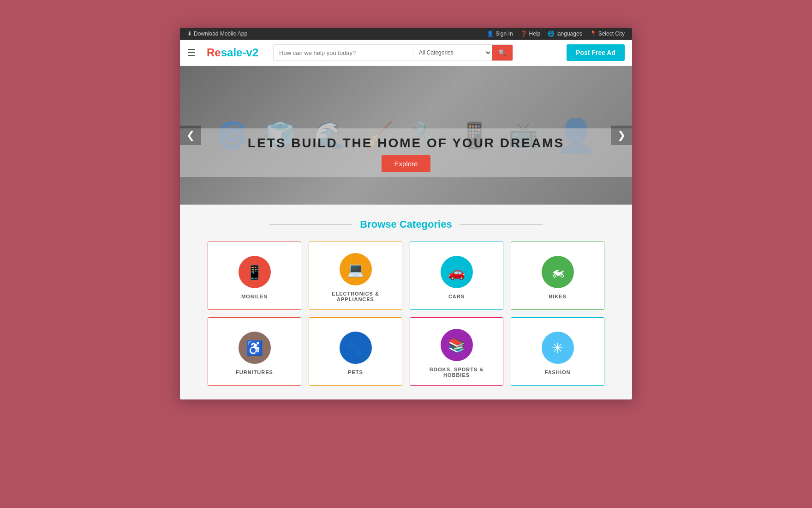 This screenshot has width=812, height=508. Describe the element at coordinates (356, 348) in the screenshot. I see `pets-icon-circle: 🐾` at that location.